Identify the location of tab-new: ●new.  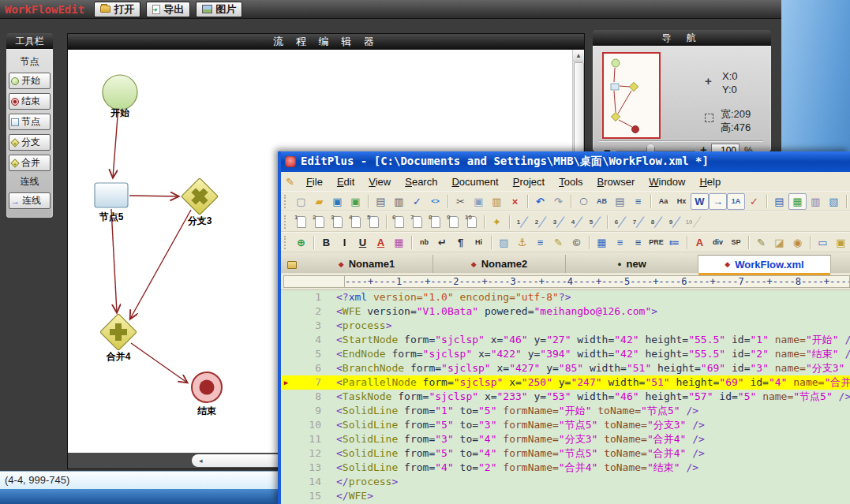
(632, 263).